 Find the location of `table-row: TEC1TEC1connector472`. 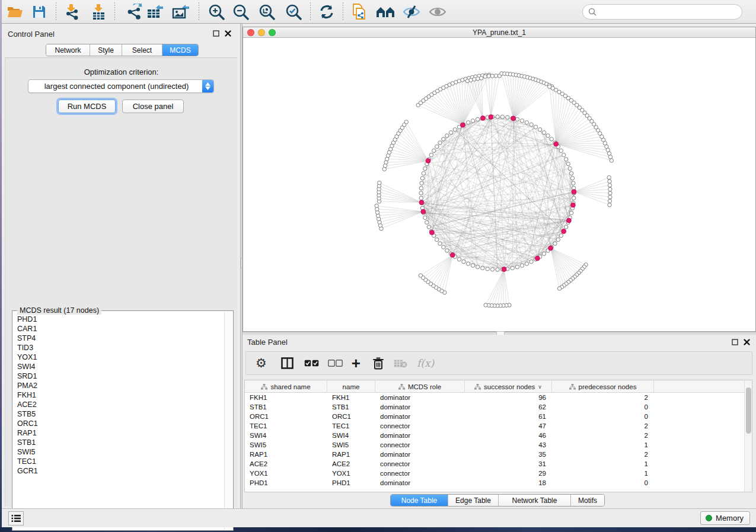

table-row: TEC1TEC1connector472 is located at coordinates (498, 426).